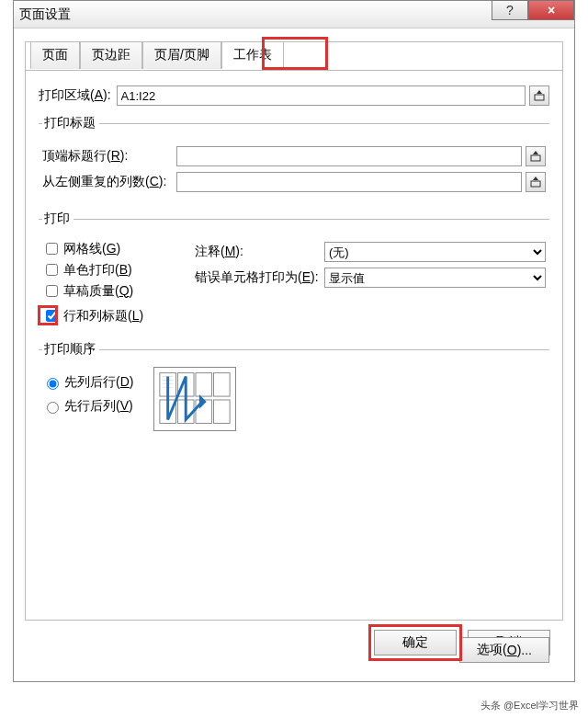 Image resolution: width=588 pixels, height=718 pixels. I want to click on over-down-row: 先行后列(V), so click(90, 406).